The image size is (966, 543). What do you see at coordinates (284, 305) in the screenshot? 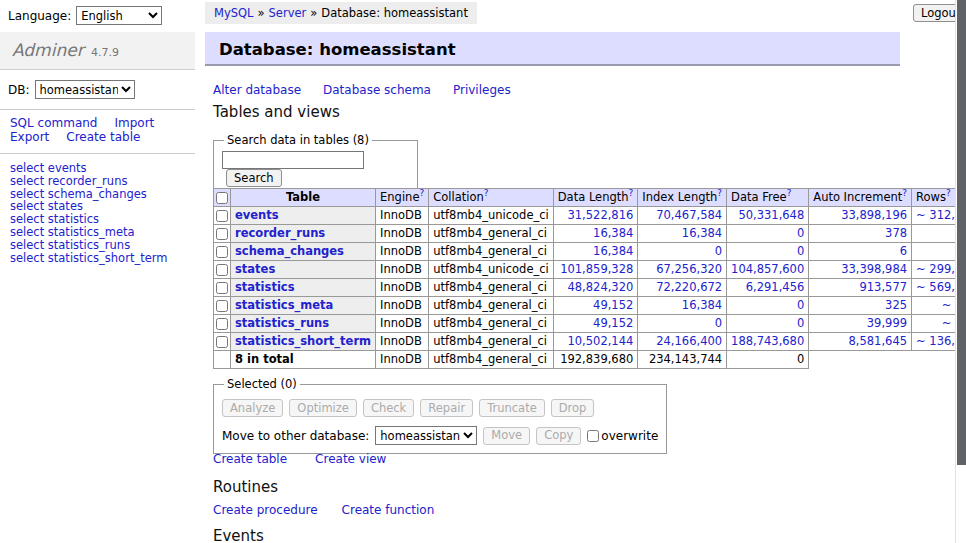
I see `table-name-link: statistics_meta` at bounding box center [284, 305].